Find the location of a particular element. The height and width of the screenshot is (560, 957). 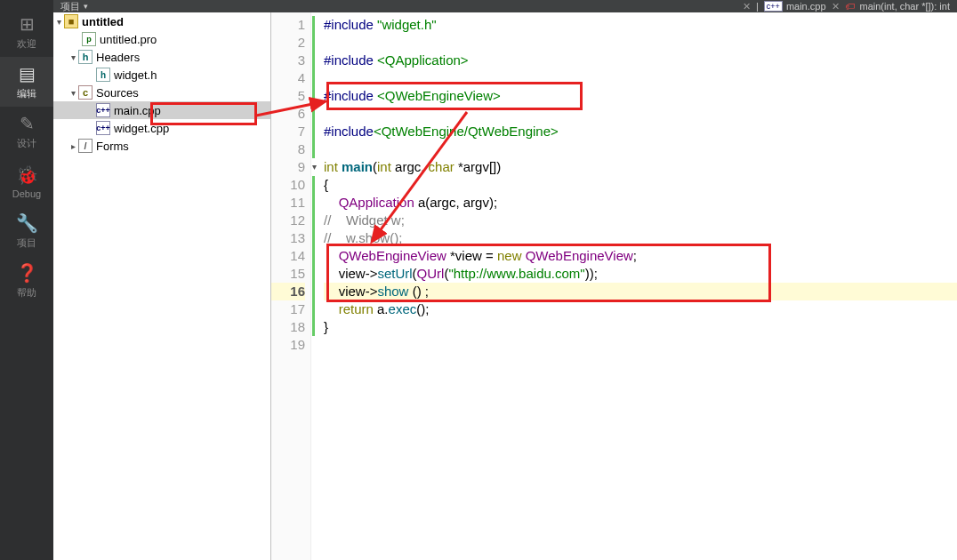

nav-sidebar: ⊞欢迎 ▤编辑 ✎设计 🐞Debug 🔧项目 ❓帮助 is located at coordinates (27, 280).